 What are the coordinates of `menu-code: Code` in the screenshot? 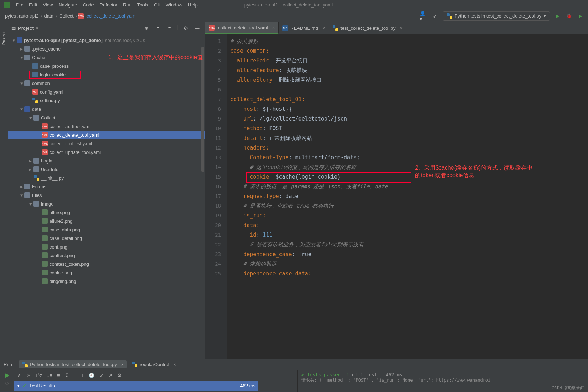 It's located at (88, 5).